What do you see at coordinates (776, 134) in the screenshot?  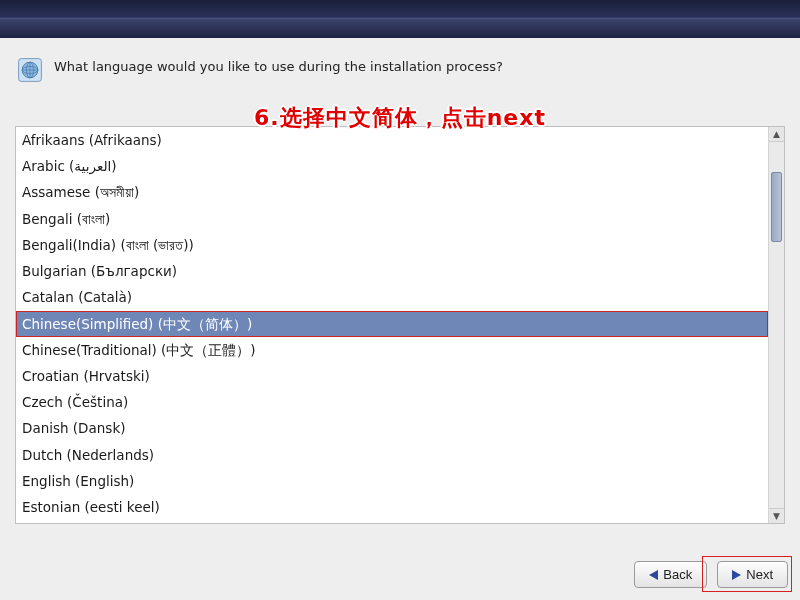 I see `scroll-up-button: ▲` at bounding box center [776, 134].